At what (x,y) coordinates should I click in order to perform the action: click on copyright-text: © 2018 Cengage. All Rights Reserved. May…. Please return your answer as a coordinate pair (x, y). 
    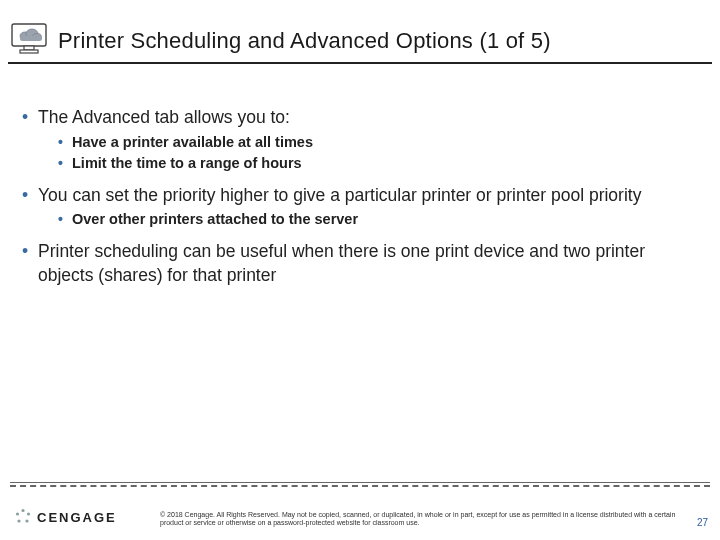
    Looking at the image, I should click on (420, 520).